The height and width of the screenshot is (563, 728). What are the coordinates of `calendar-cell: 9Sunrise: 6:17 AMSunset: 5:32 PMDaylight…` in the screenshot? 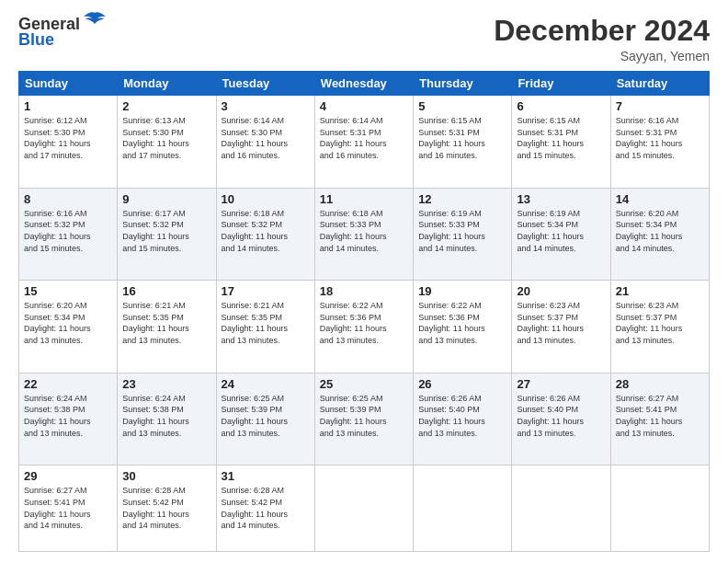 It's located at (167, 234).